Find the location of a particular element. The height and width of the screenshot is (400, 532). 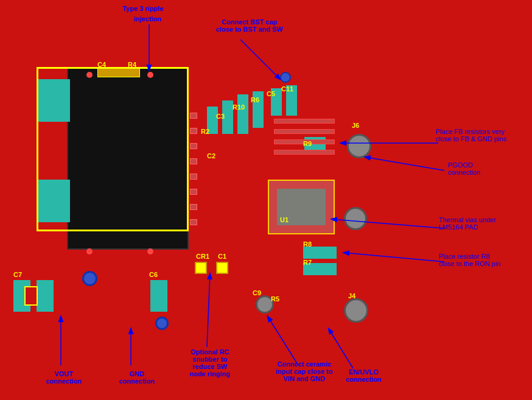

annotation-snubber: Optional RCsnubber toreduce SWnode ringi… is located at coordinates (210, 363).